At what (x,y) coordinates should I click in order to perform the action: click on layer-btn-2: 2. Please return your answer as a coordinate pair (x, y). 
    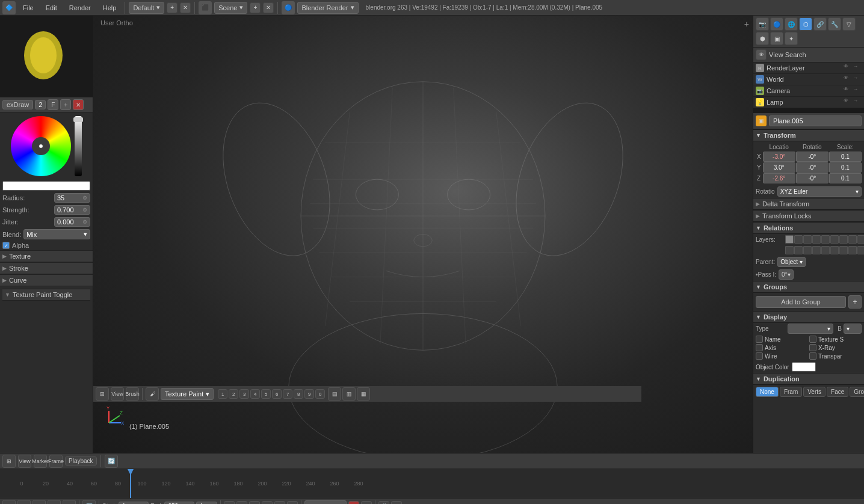
    Looking at the image, I should click on (233, 394).